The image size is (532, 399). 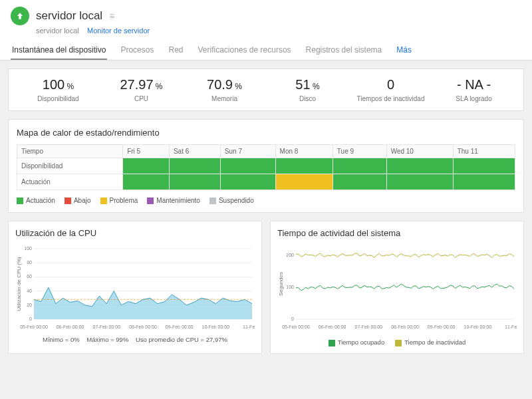 What do you see at coordinates (137, 51) in the screenshot?
I see `tab-processes: Procesos` at bounding box center [137, 51].